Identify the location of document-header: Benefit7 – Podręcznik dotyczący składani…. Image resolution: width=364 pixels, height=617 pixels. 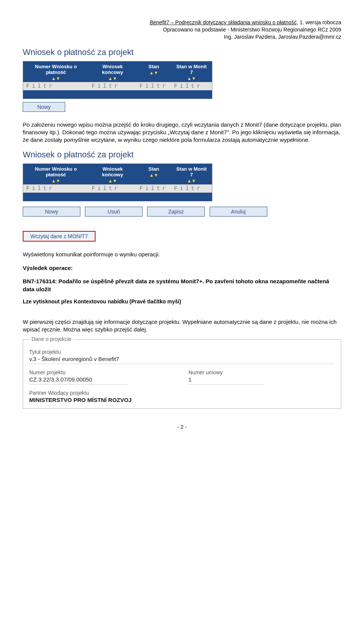
(182, 30).